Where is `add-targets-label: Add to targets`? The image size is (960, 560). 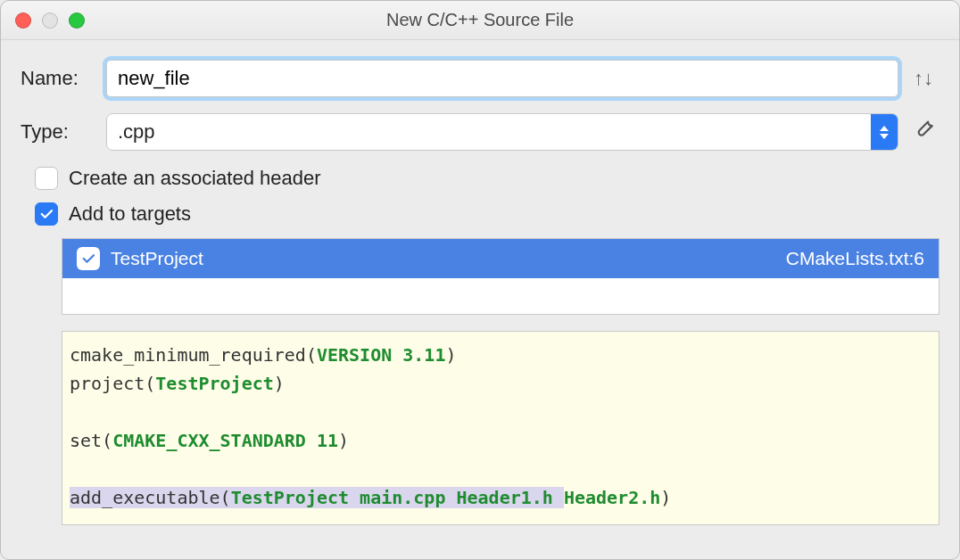
add-targets-label: Add to targets is located at coordinates (130, 214).